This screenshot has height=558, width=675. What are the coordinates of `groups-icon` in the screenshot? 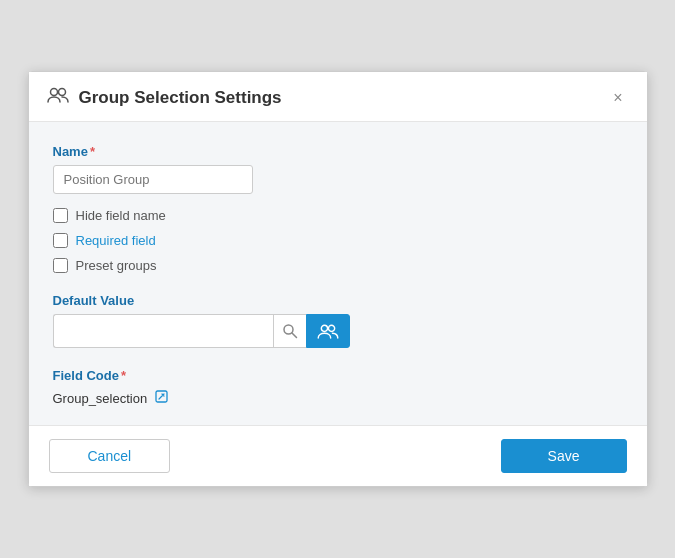 It's located at (328, 331).